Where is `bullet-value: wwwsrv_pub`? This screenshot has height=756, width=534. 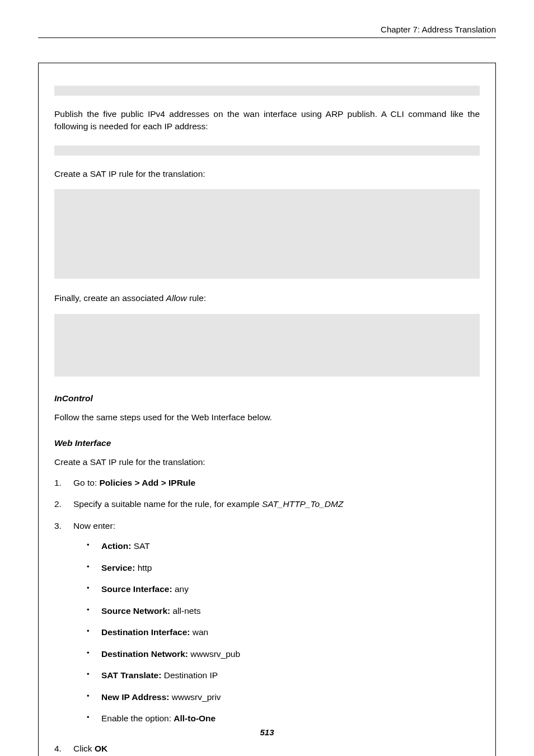 bullet-value: wwwsrv_pub is located at coordinates (214, 654).